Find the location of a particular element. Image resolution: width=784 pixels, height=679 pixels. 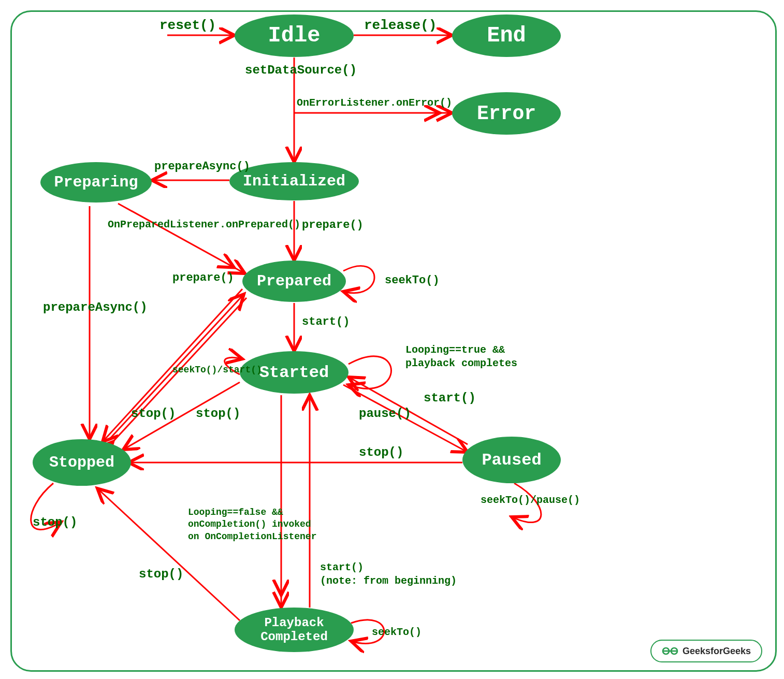

label-seektostart: seekTo()/start() is located at coordinates (217, 370).